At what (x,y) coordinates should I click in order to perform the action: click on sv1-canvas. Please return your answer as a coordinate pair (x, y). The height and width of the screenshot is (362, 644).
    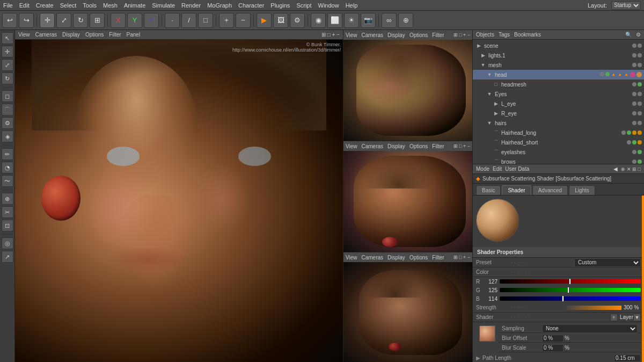
    Looking at the image, I should click on (408, 90).